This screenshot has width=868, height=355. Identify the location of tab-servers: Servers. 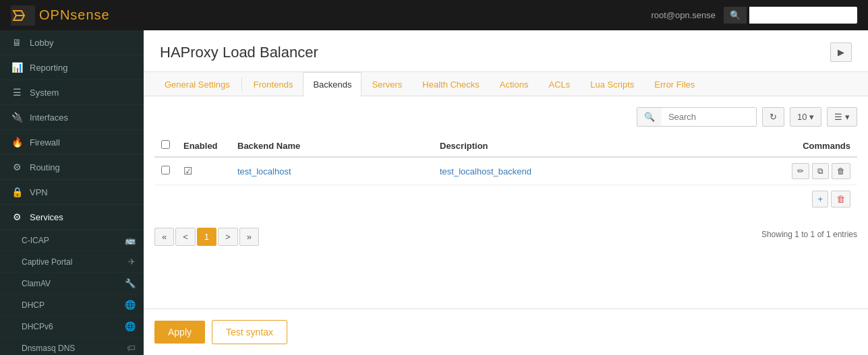
(387, 84).